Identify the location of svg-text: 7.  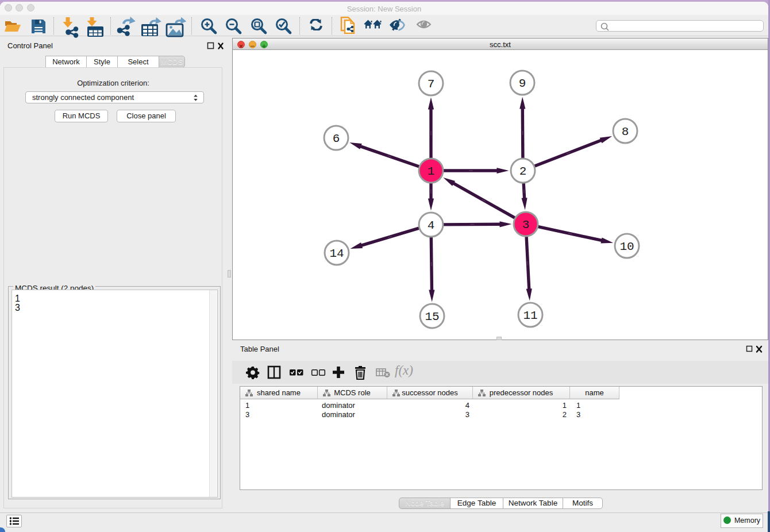
(431, 84).